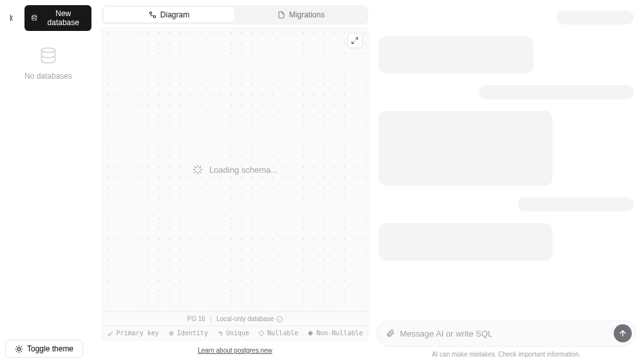 This screenshot has height=363, width=644. What do you see at coordinates (235, 319) in the screenshot?
I see `status-bar: PG 16 Local-only database` at bounding box center [235, 319].